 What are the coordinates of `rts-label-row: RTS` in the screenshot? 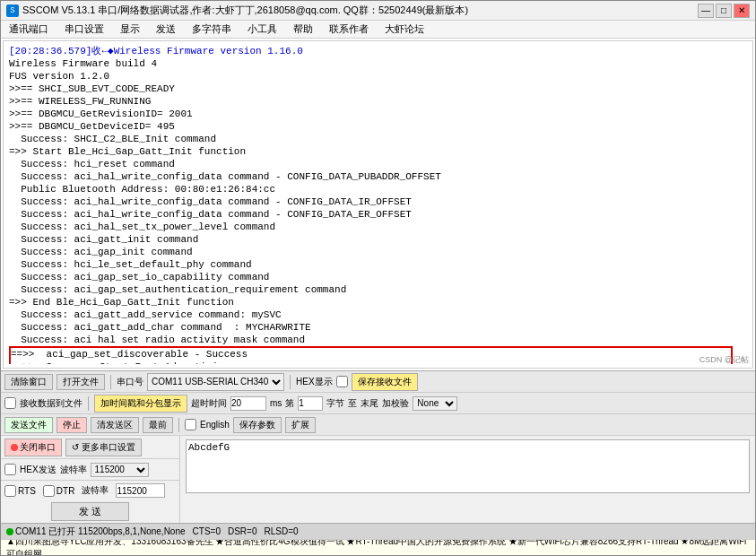 It's located at (20, 491).